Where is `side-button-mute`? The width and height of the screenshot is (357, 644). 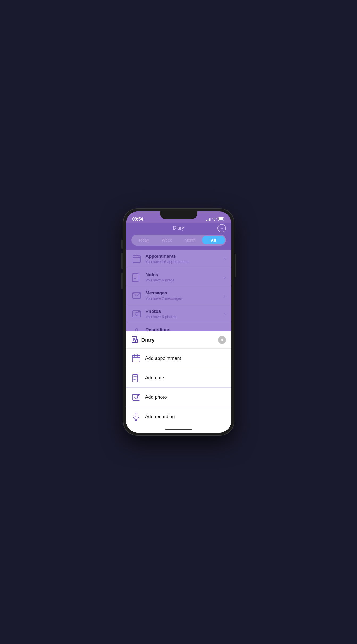 side-button-mute is located at coordinates (122, 244).